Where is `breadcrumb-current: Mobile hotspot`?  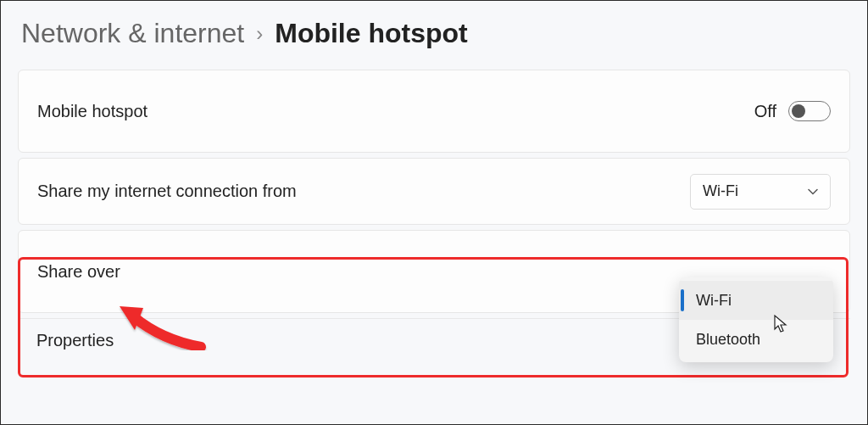 breadcrumb-current: Mobile hotspot is located at coordinates (371, 34).